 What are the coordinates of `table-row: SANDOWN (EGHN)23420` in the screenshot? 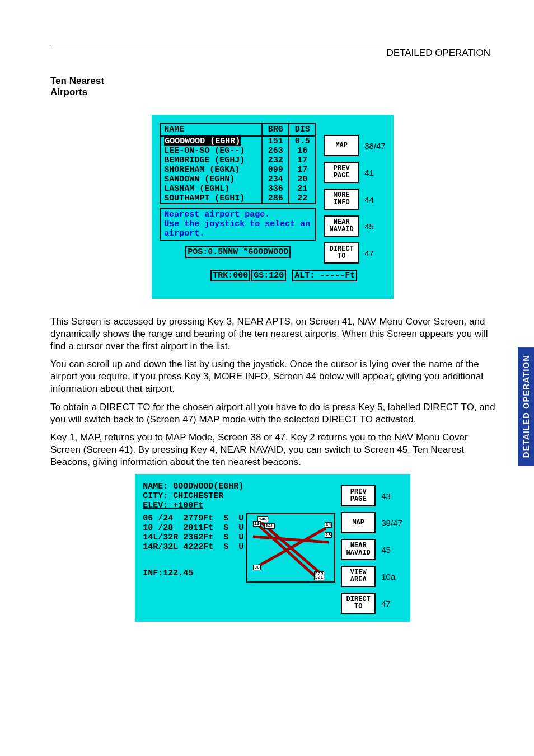 It's located at (238, 179).